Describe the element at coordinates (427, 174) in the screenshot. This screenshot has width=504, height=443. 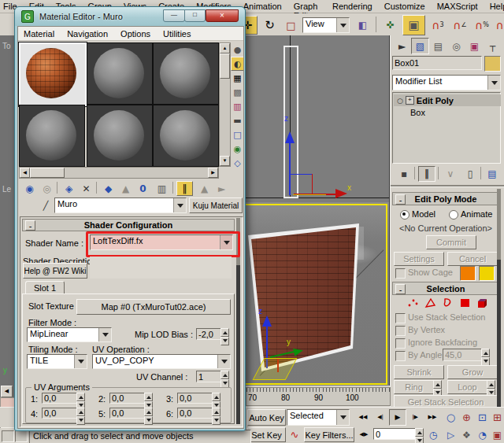
I see `show-end-result-icon: ‖` at that location.